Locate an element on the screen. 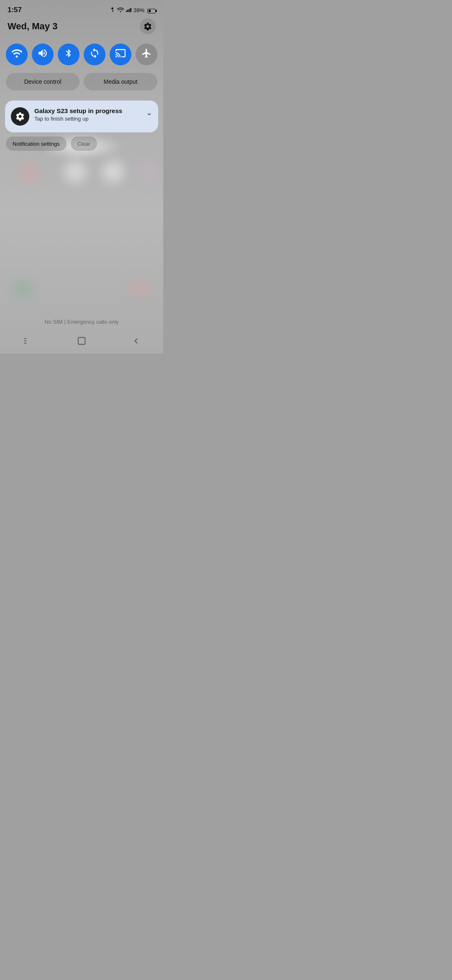 The height and width of the screenshot is (980, 452). media-output-button: Media output is located at coordinates (121, 82).